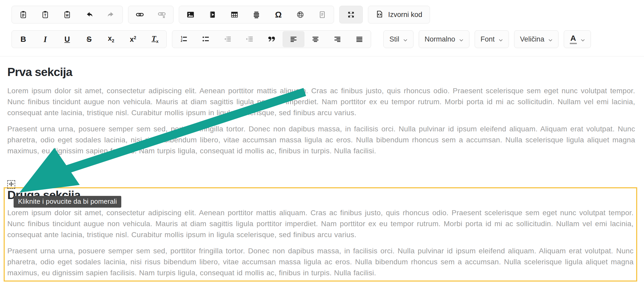 This screenshot has height=292, width=644. Describe the element at coordinates (234, 15) in the screenshot. I see `table-button` at that location.